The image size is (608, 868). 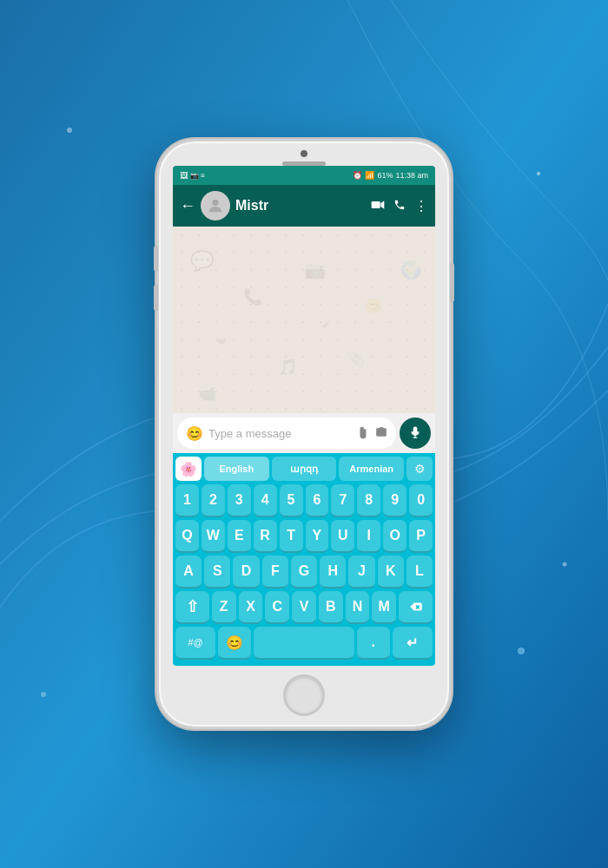 What do you see at coordinates (156, 298) in the screenshot?
I see `volume-down-button` at bounding box center [156, 298].